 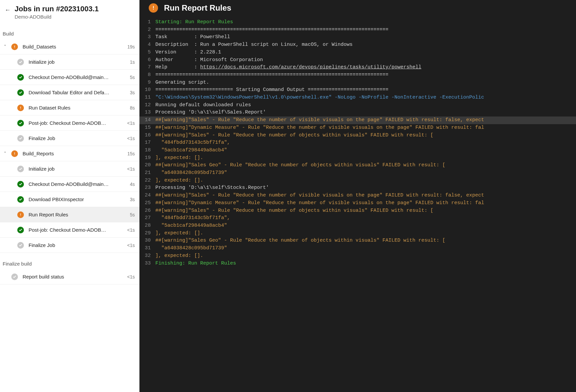 What do you see at coordinates (358, 30) in the screenshot?
I see `log-line: 2=======================================…` at bounding box center [358, 30].